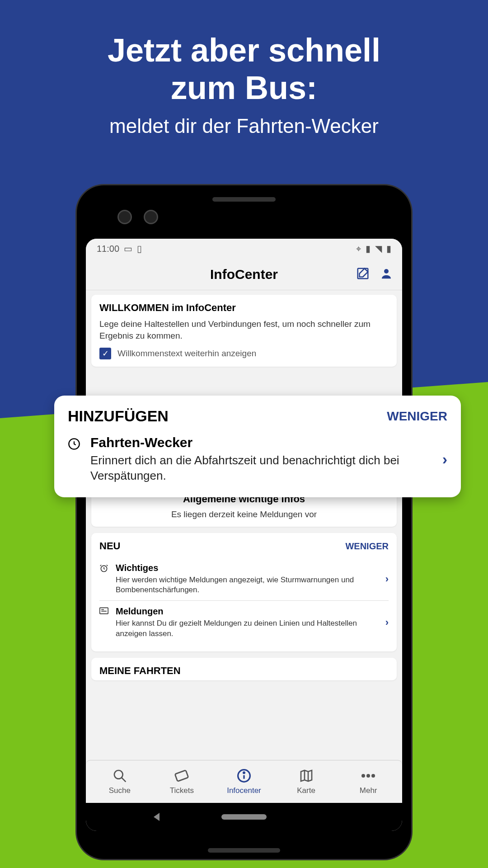 The width and height of the screenshot is (488, 868). What do you see at coordinates (244, 669) in the screenshot?
I see `my-trips-title: MEINE FAHRTEN` at bounding box center [244, 669].